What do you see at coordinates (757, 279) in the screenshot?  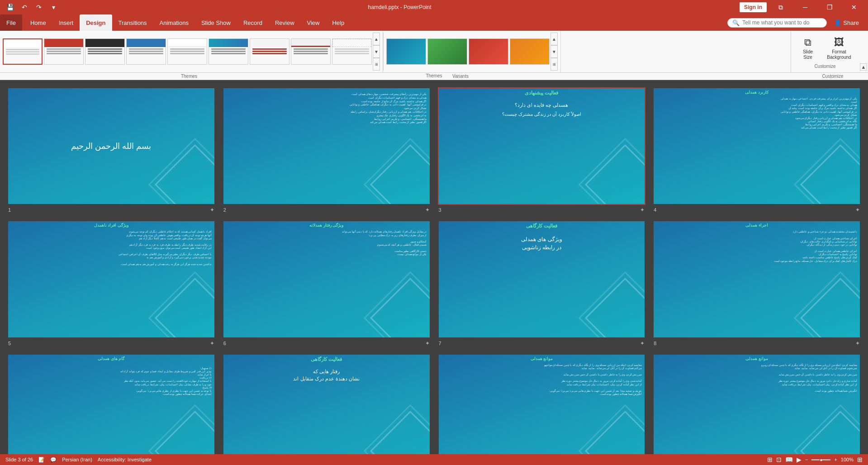 I see `slide-8-thumb: اجراء همدلی دانشمندان معتقدند همدلی دو ج…` at bounding box center [757, 279].